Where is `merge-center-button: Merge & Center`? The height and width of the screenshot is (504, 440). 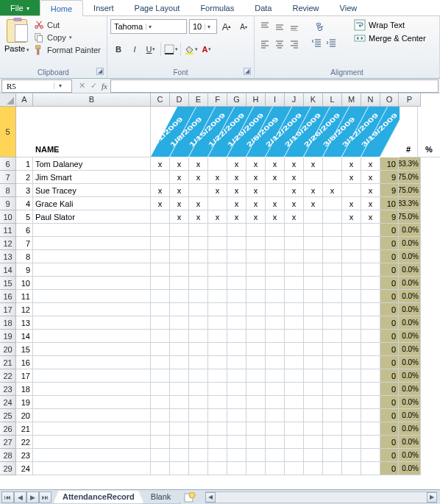
merge-center-button: Merge & Center is located at coordinates (390, 38).